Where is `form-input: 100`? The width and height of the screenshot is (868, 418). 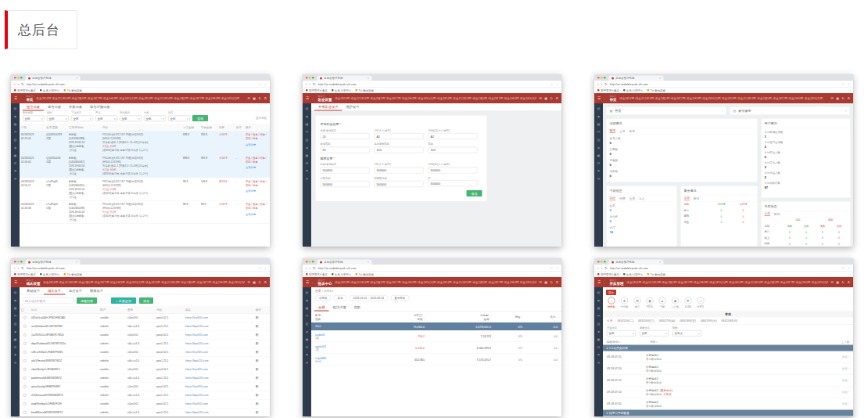
form-input: 100 is located at coordinates (454, 150).